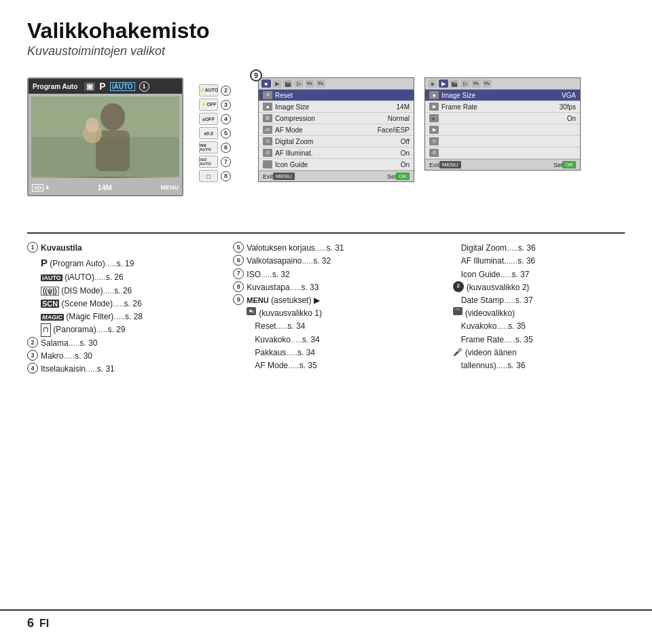  What do you see at coordinates (434, 107) in the screenshot?
I see `framerate-icon: ▶` at bounding box center [434, 107].